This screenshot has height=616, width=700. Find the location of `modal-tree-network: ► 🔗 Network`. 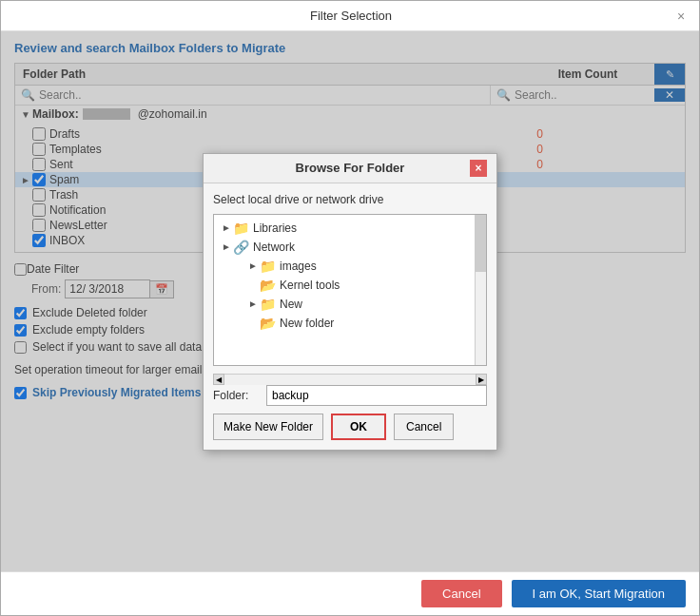

modal-tree-network: ► 🔗 Network is located at coordinates (350, 247).